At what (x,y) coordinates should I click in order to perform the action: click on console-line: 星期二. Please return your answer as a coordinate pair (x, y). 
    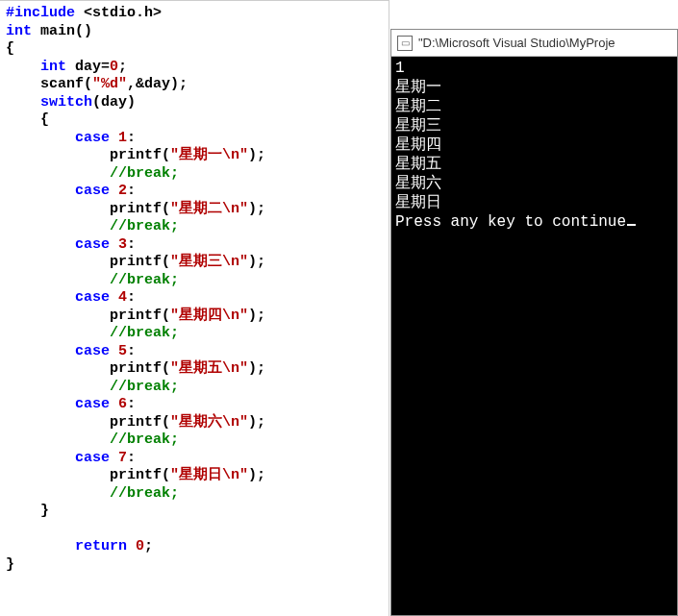
    Looking at the image, I should click on (535, 107).